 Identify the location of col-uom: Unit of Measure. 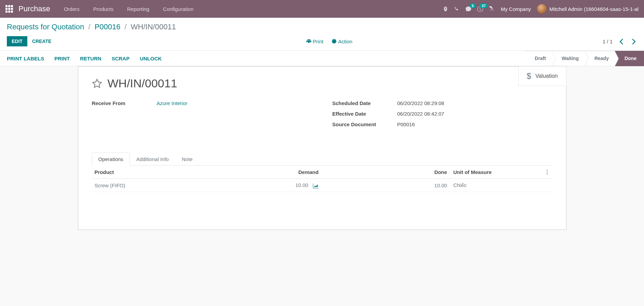
(496, 172).